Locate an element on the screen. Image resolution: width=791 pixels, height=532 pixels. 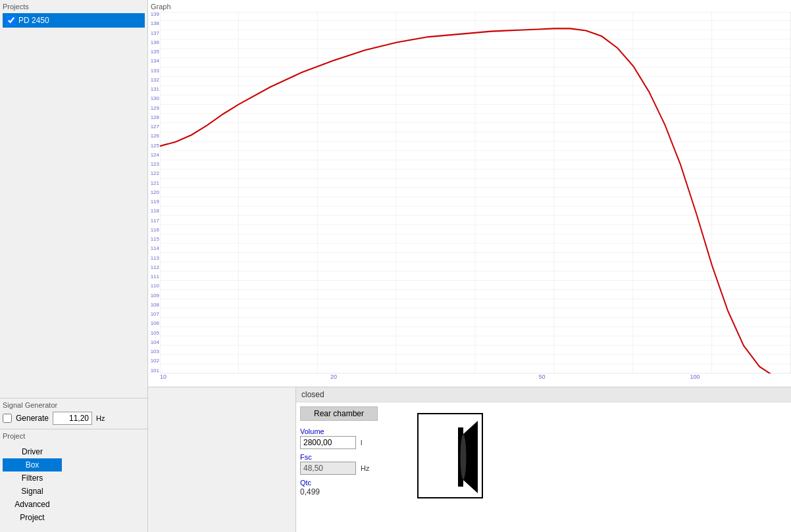
speaker-svg is located at coordinates (451, 456).